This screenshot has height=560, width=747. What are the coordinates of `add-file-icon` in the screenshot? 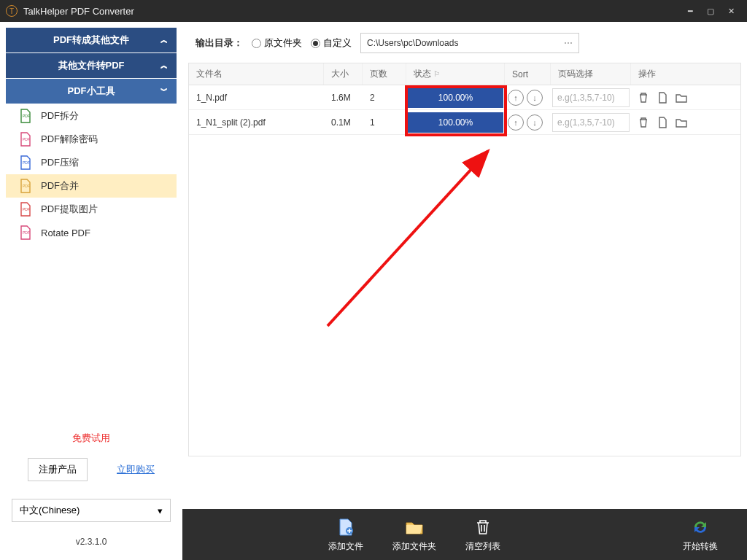 It's located at (346, 527).